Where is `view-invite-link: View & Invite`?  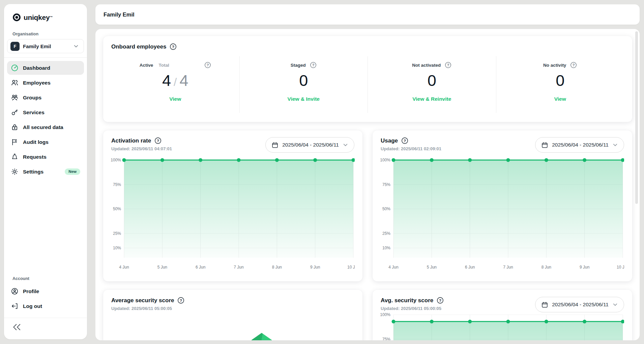
view-invite-link: View & Invite is located at coordinates (303, 99).